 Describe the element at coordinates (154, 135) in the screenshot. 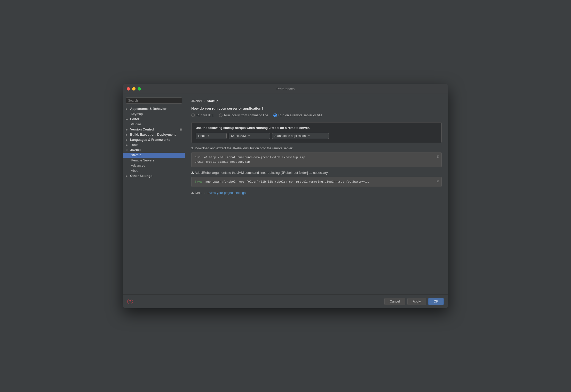

I see `sidebar-item-build: ▶ Build, Execution, Deployment` at that location.